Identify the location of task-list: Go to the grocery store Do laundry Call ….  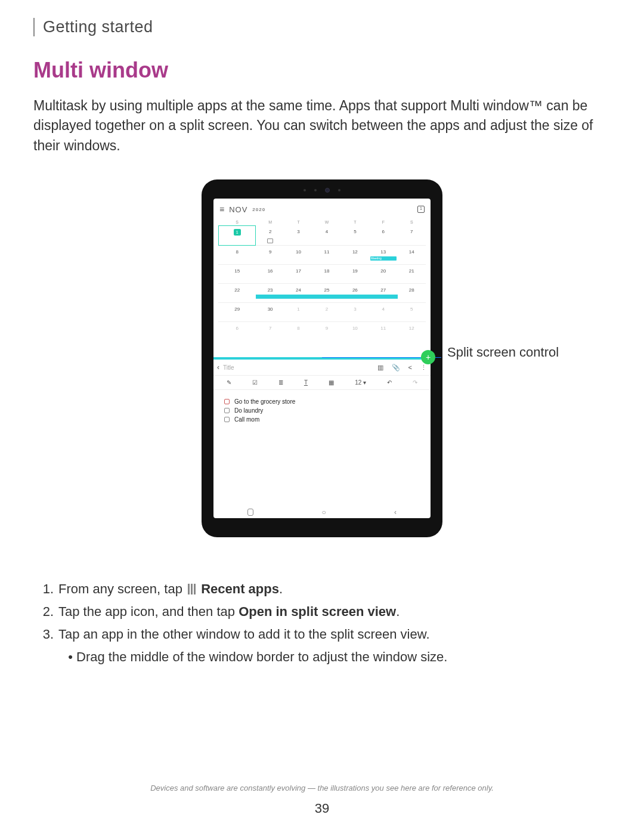
(322, 410).